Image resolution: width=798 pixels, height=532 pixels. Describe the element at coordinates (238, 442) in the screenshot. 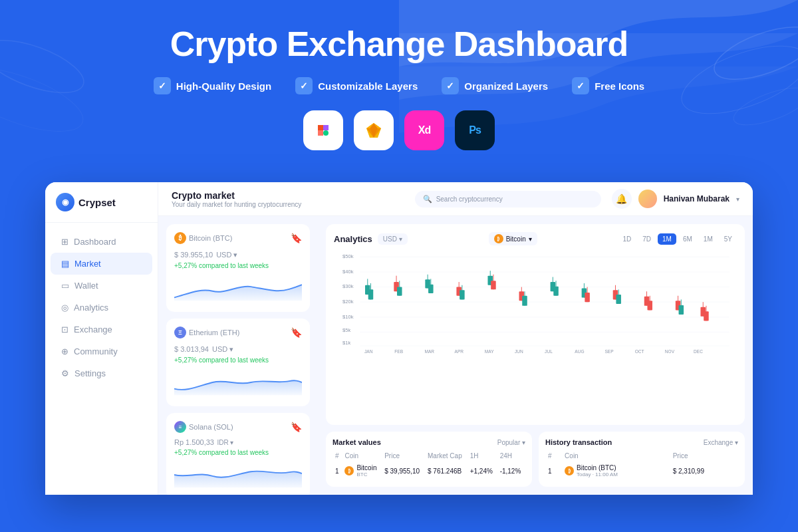

I see `sol-price: Rp 1.500,33 IDR ▾` at that location.